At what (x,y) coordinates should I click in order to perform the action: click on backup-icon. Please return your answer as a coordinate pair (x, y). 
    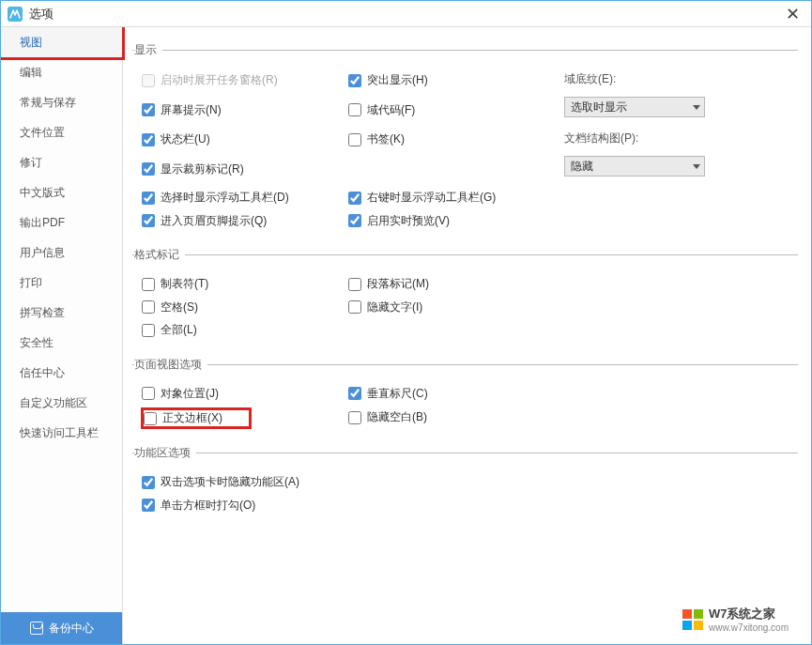
    Looking at the image, I should click on (37, 628).